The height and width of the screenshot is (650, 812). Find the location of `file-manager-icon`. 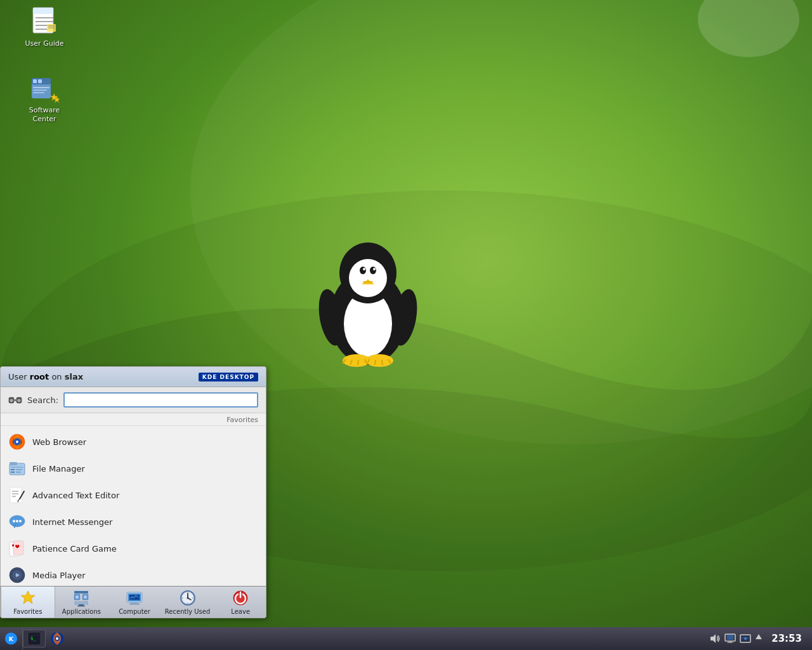

file-manager-icon is located at coordinates (17, 468).